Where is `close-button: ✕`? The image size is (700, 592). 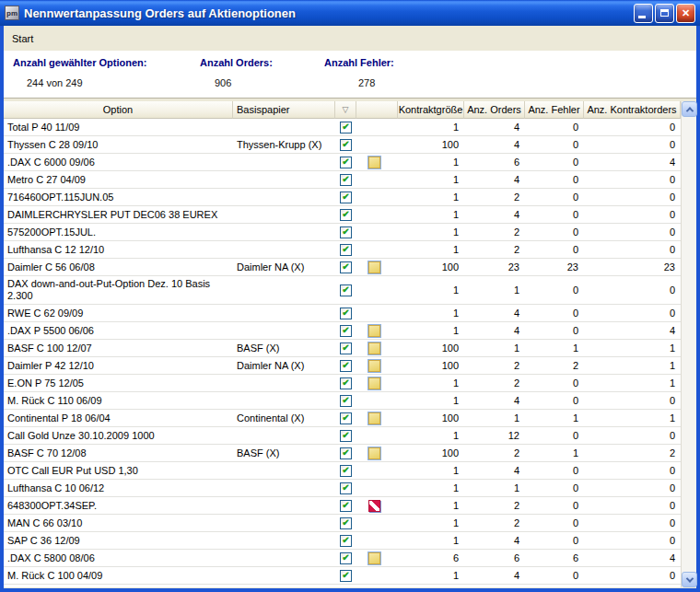
close-button: ✕ is located at coordinates (685, 13).